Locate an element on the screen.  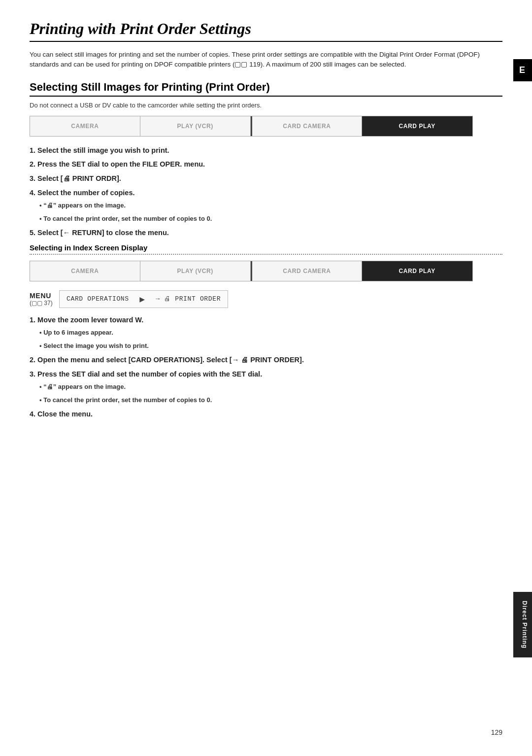
step2-2: 2. Open the menu and select [CARD OPERAT… is located at coordinates (266, 360).